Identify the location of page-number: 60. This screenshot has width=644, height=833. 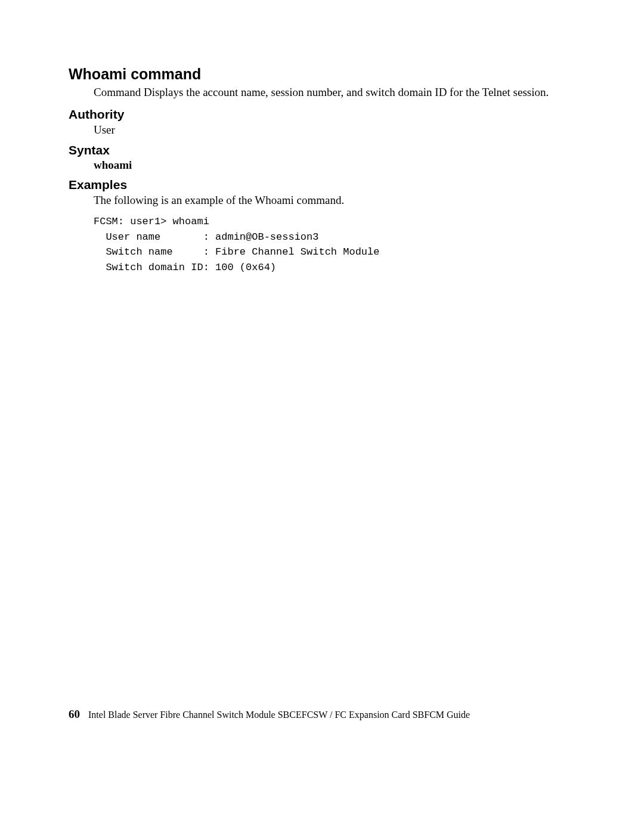
(74, 714).